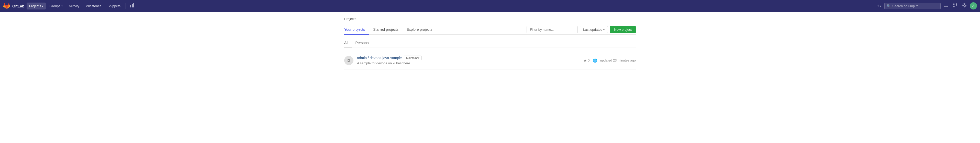  What do you see at coordinates (363, 43) in the screenshot?
I see `sub-tab-personal: Personal` at bounding box center [363, 43].